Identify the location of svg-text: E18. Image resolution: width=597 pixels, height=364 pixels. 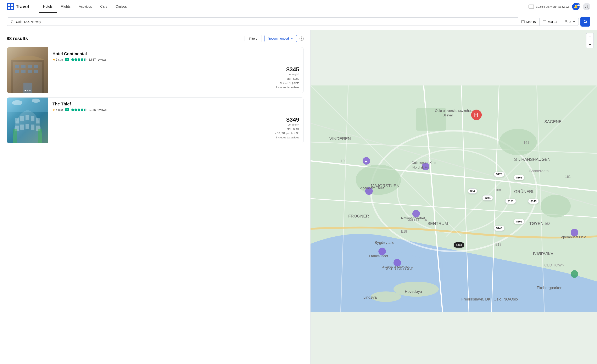
(404, 231).